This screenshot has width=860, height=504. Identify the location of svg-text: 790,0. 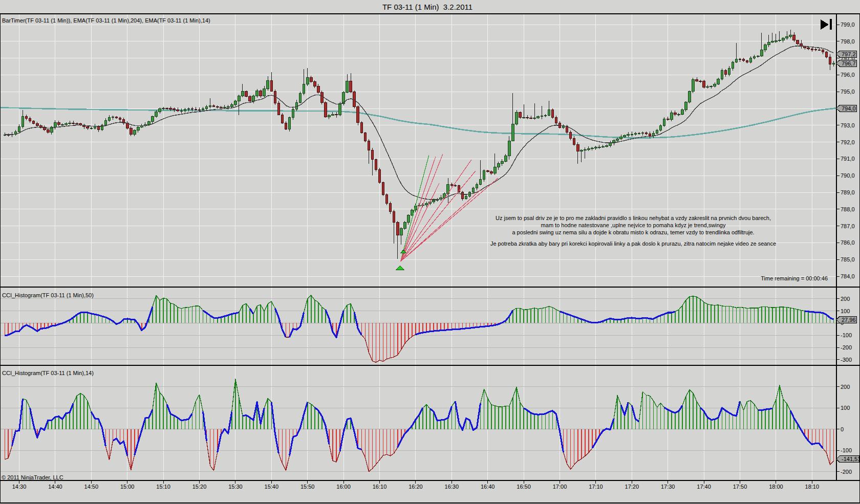
(848, 176).